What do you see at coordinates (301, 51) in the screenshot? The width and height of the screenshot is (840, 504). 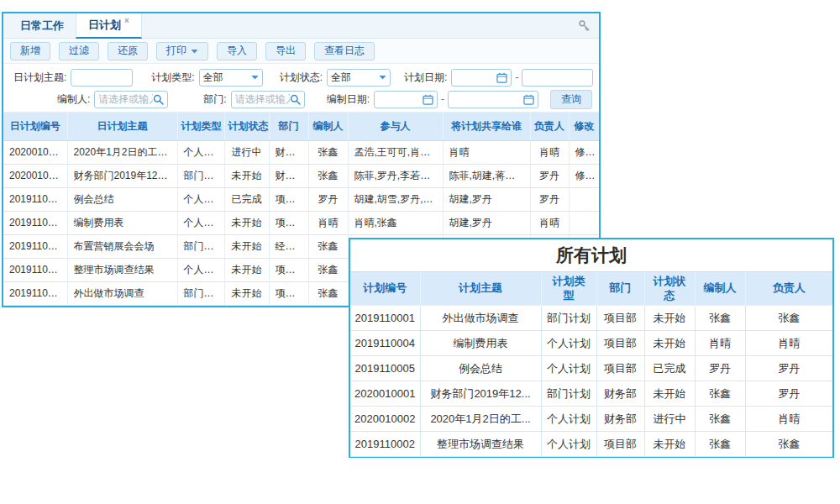 I see `toolbar: 新增 过滤 还原 打印 导入 导出 查看日志` at bounding box center [301, 51].